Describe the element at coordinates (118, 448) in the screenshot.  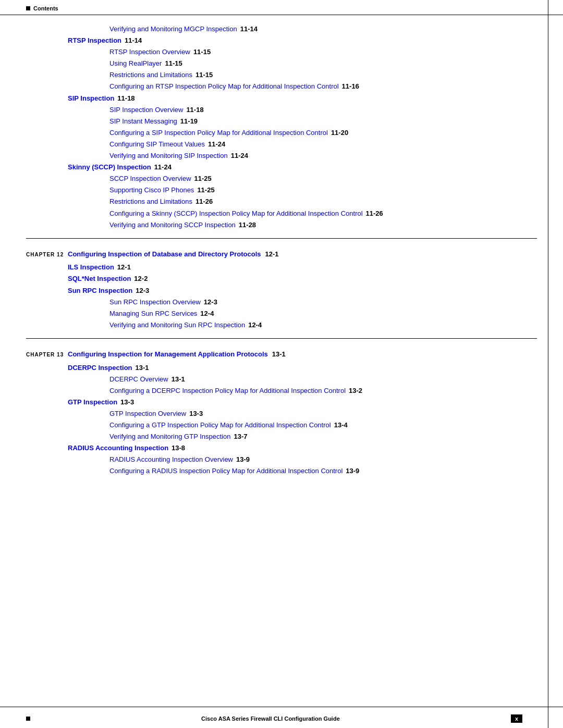
I see `toc-entry-title: RADIUS Accounting Inspection` at that location.